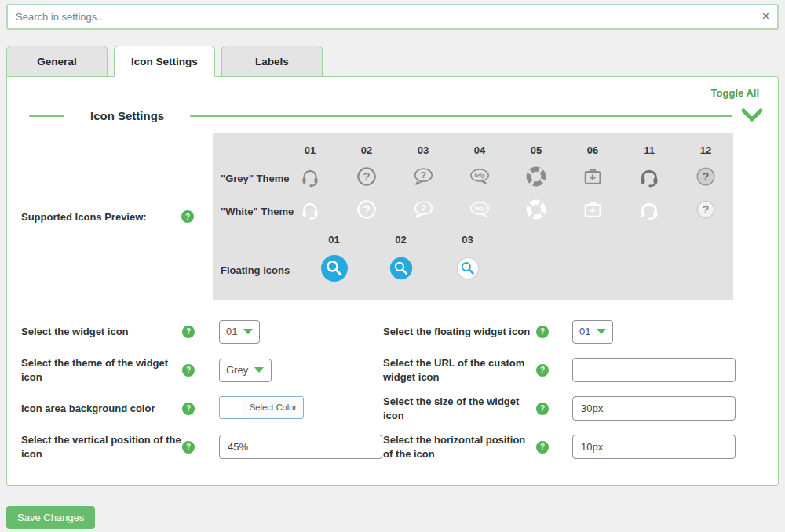  Describe the element at coordinates (334, 240) in the screenshot. I see `floating-column-header: 01` at that location.